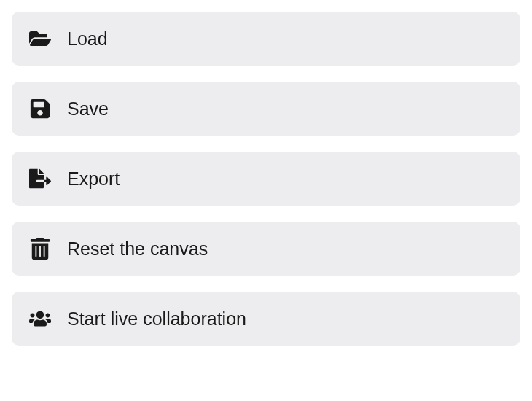 This screenshot has height=401, width=532. What do you see at coordinates (93, 179) in the screenshot?
I see `menu-item-label: Export` at bounding box center [93, 179].